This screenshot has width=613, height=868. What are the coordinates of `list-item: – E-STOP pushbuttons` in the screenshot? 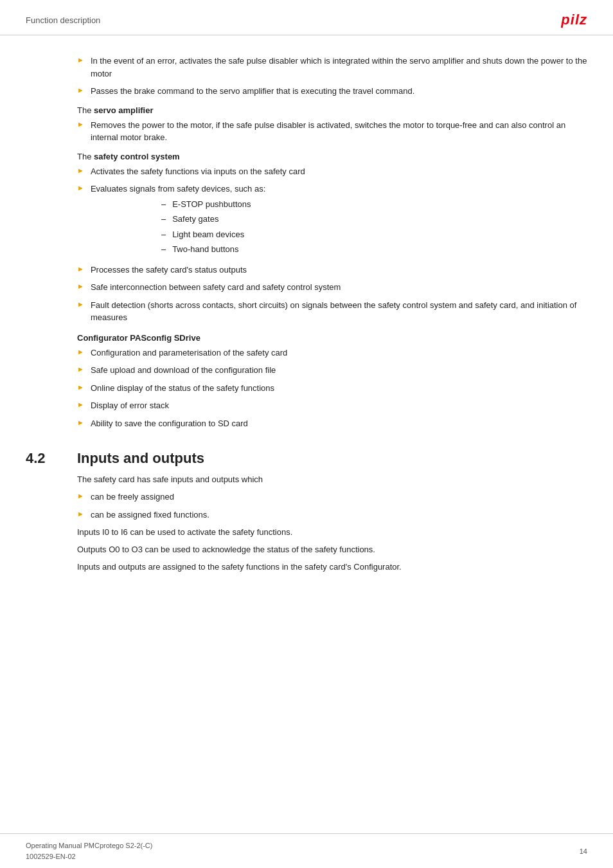 It's located at (339, 204).